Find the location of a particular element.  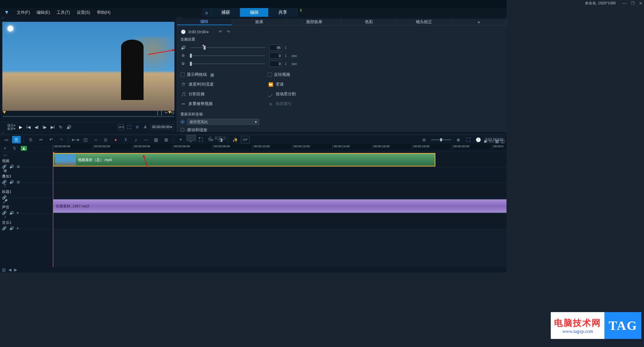

menu-edit: 编辑(E) is located at coordinates (43, 12).